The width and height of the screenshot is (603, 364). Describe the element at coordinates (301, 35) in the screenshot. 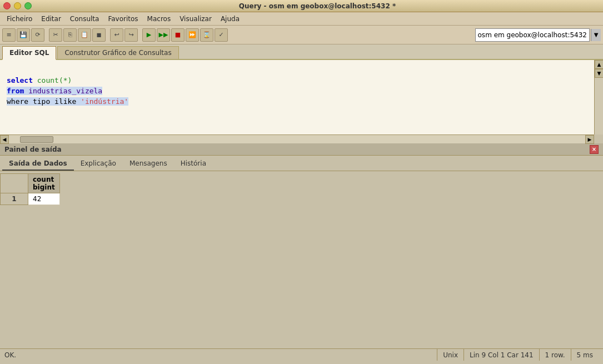

I see `toolbar: ≡ 💾 ⟳ ✂ ⎘ 📋 ◼ ↩ ↪ ▶ ▶▶ ■ ⏩ ⌛ ✓ osm em ge…` at that location.